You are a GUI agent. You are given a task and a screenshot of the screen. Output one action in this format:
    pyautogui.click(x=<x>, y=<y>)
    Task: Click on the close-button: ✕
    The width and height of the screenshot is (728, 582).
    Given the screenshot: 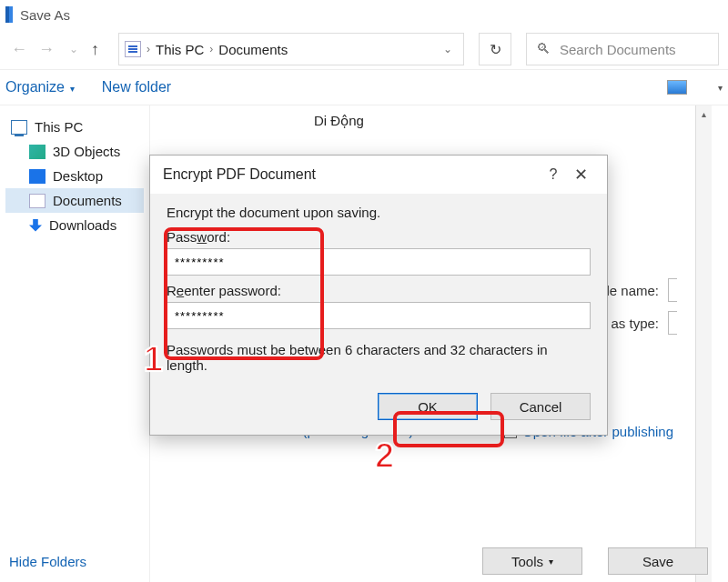 What is the action you would take?
    pyautogui.click(x=581, y=175)
    